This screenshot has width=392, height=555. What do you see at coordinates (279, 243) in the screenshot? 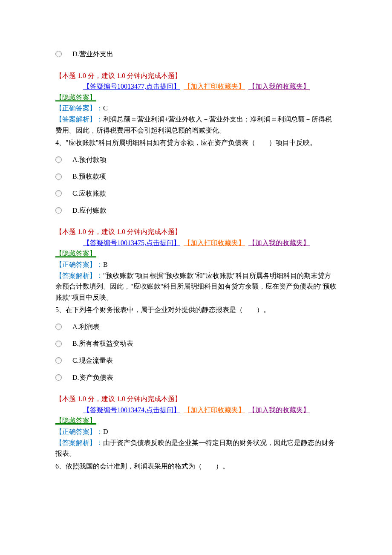
I see `add-my-link-q4: 【加入我的收藏夹】` at bounding box center [279, 243].